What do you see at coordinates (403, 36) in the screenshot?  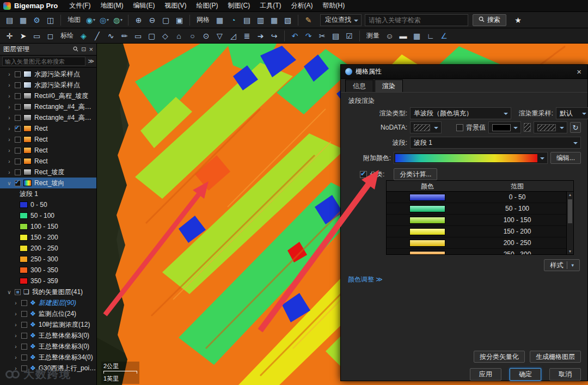 I see `ruler-icon: ▬` at bounding box center [403, 36].